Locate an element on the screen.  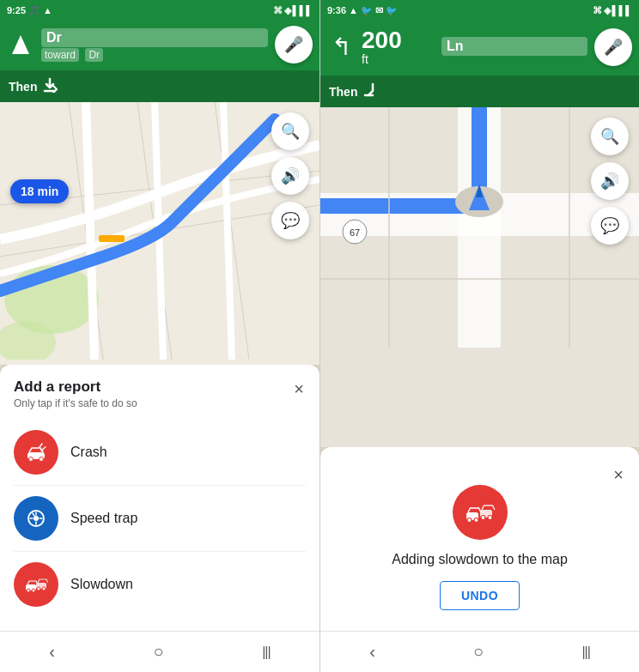
left-status-bar: 9:25 🎵 ▲ ⌘ ◈ ▌▌▌ is located at coordinates (160, 10).